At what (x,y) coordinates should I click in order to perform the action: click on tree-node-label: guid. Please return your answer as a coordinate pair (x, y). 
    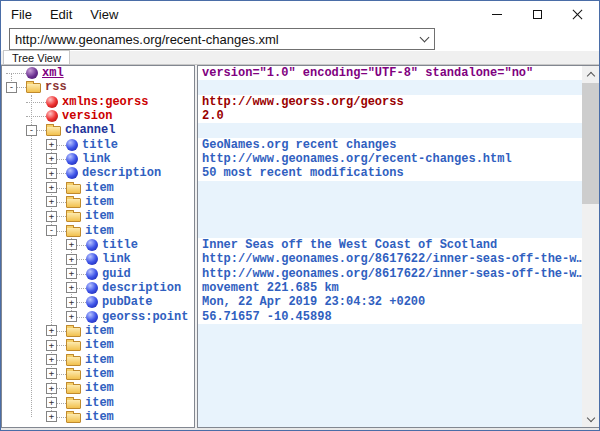
    Looking at the image, I should click on (116, 274).